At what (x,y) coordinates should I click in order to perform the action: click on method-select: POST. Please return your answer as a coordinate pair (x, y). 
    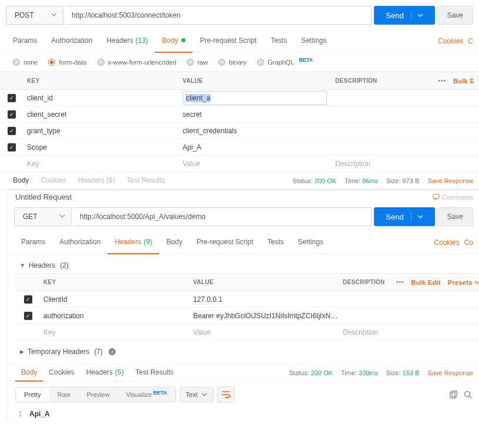
    Looking at the image, I should click on (35, 15).